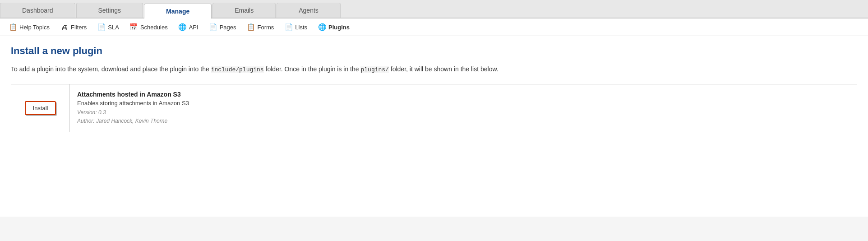 The height and width of the screenshot is (241, 868). I want to click on top-nav: Dashboard Settings Manage Emails Agents, so click(434, 9).